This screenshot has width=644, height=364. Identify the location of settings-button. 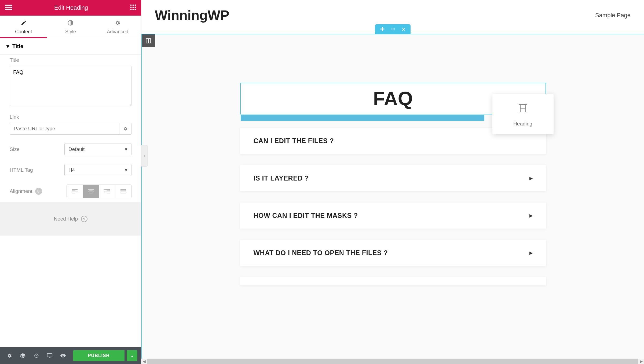
(9, 356).